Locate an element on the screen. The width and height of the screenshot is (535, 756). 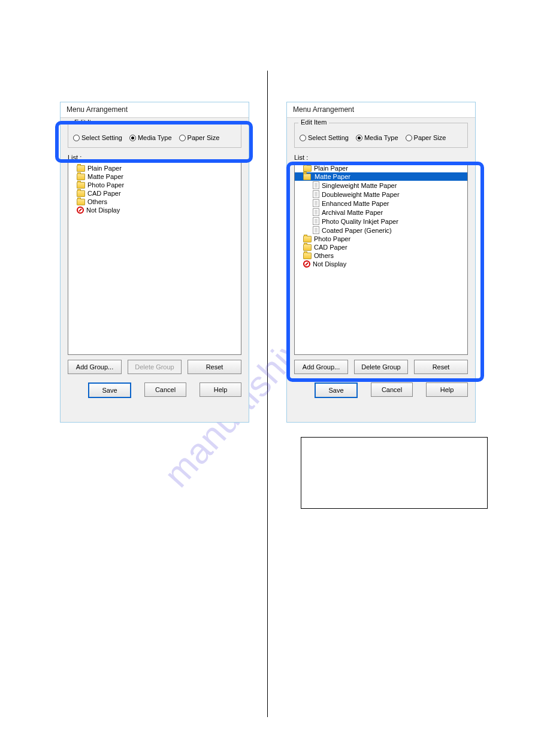
tree-item: Coated Paper (Generic) is located at coordinates (381, 230).